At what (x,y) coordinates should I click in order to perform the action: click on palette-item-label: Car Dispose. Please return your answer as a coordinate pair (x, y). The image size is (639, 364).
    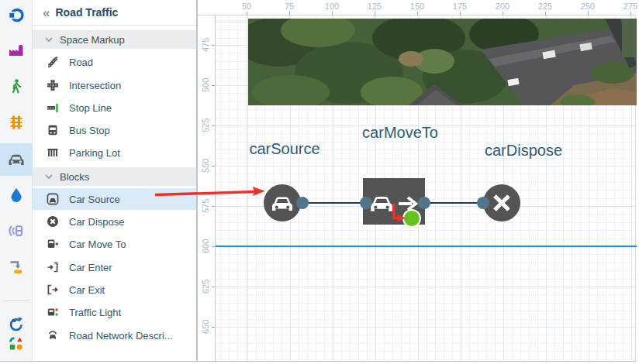
    Looking at the image, I should click on (97, 221).